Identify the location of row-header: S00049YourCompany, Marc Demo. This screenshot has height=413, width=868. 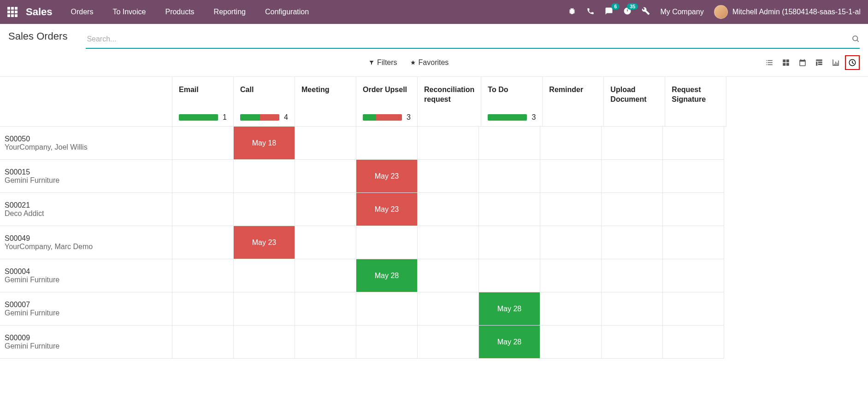
(86, 243).